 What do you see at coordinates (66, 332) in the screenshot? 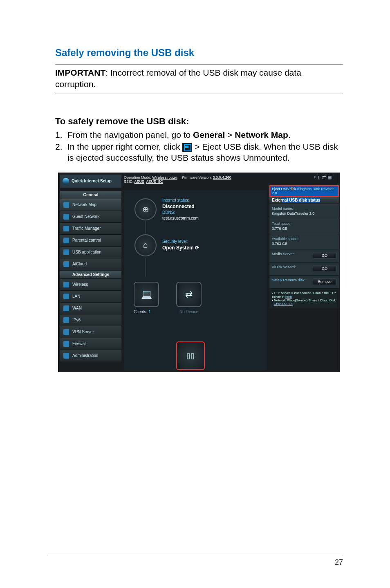
I see `vpn-icon` at bounding box center [66, 332].